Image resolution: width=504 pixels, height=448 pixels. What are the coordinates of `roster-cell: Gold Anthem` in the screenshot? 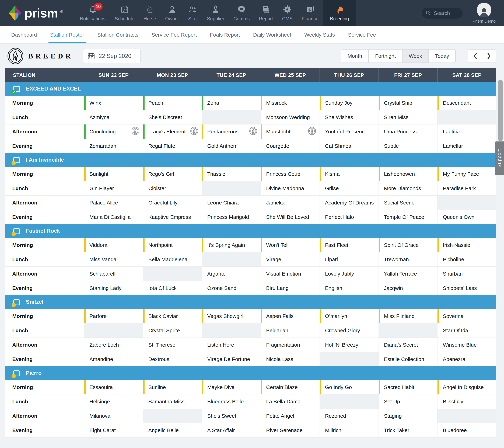 It's located at (231, 146).